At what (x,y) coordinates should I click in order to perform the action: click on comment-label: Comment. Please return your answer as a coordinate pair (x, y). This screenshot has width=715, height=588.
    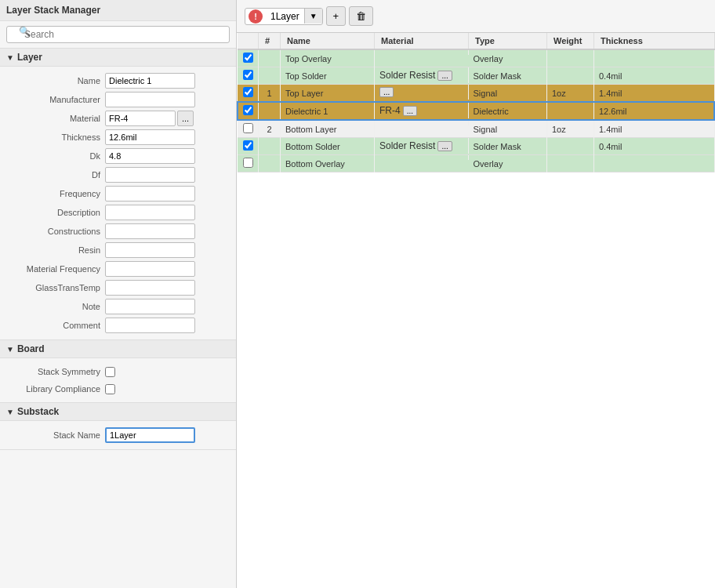
    Looking at the image, I should click on (53, 325).